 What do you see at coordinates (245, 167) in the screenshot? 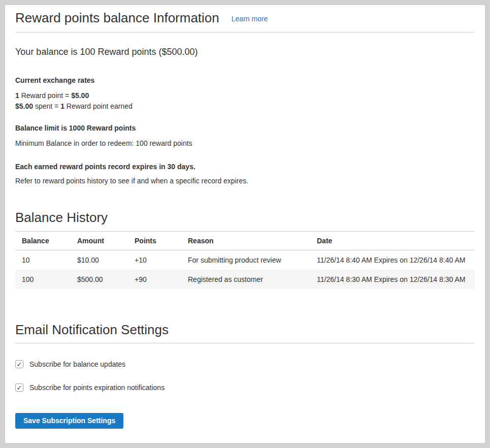
I see `expiration-text: Each earned reward points record expires…` at bounding box center [245, 167].